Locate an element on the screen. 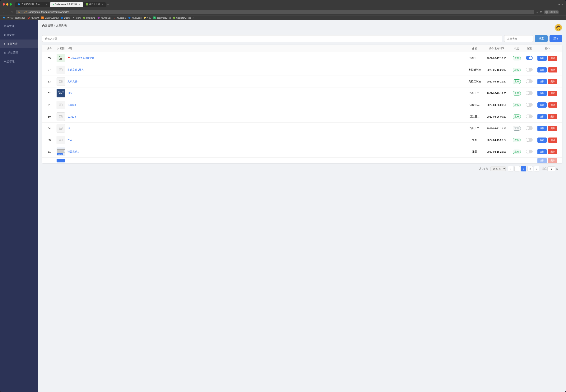 The image size is (566, 392). edit-button-54: 编辑 is located at coordinates (542, 128).